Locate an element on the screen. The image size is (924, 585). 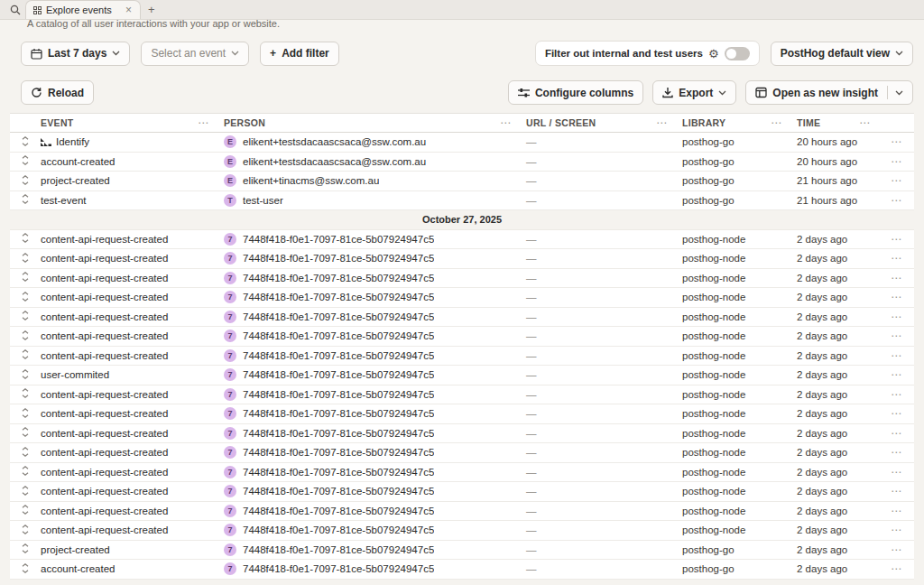
new-tab-button: + is located at coordinates (152, 9).